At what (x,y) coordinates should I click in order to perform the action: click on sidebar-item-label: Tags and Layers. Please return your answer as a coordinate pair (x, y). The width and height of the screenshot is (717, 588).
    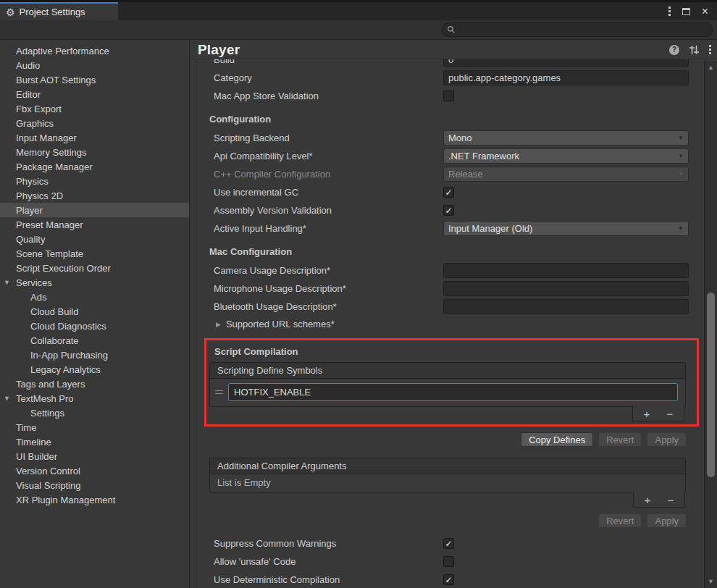
    Looking at the image, I should click on (51, 384).